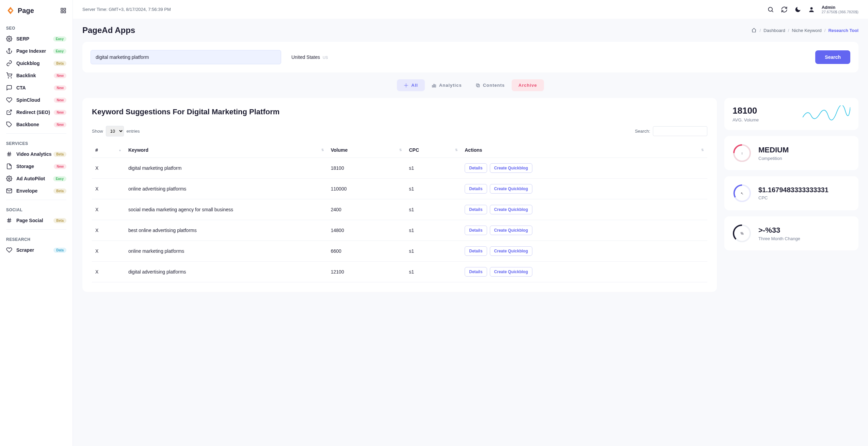 The image size is (868, 446). I want to click on sidebar-item-serp: SERP Easy, so click(36, 39).